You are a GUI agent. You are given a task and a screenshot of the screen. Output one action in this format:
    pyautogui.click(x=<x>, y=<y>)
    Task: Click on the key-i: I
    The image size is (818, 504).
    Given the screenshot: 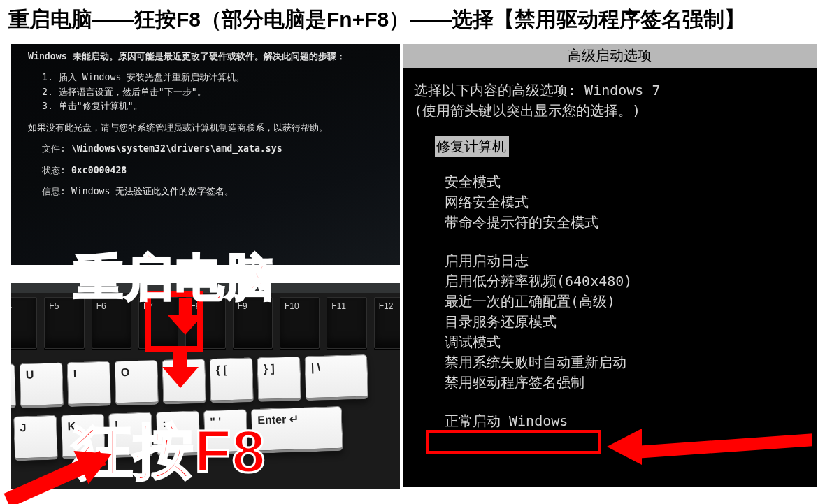 What is the action you would take?
    pyautogui.click(x=89, y=384)
    